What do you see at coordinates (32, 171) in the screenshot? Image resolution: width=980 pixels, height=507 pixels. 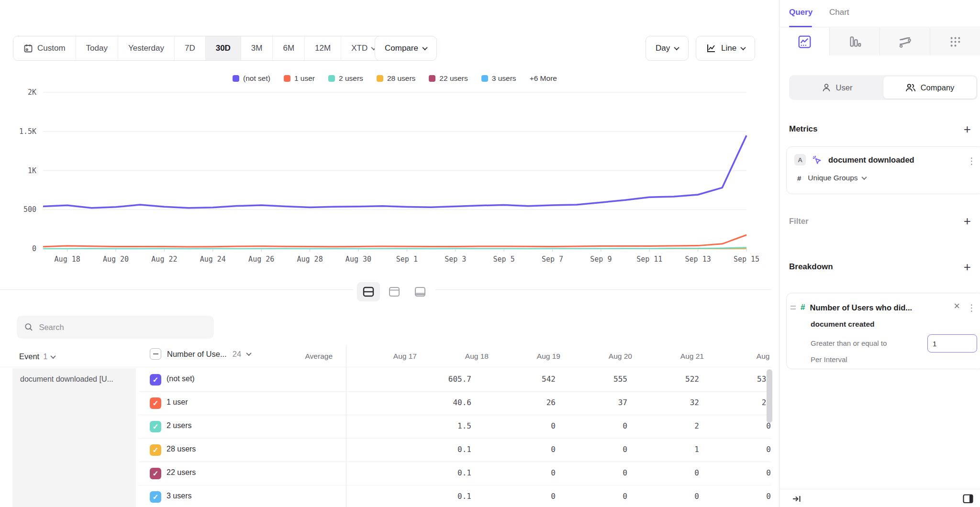 I see `y-axis-label: 1K` at bounding box center [32, 171].